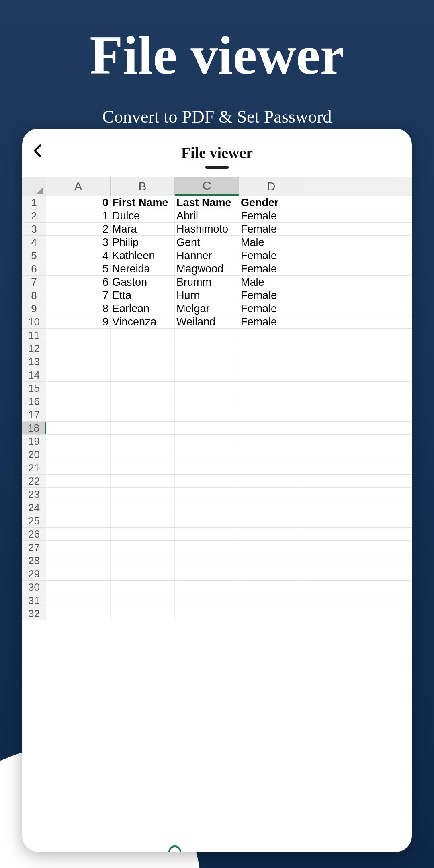  Describe the element at coordinates (34, 375) in the screenshot. I see `row-header: 14` at that location.